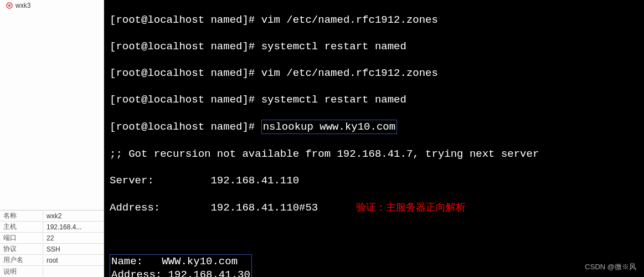  I want to click on output-text: Address: 192.168.41.30, so click(181, 273).